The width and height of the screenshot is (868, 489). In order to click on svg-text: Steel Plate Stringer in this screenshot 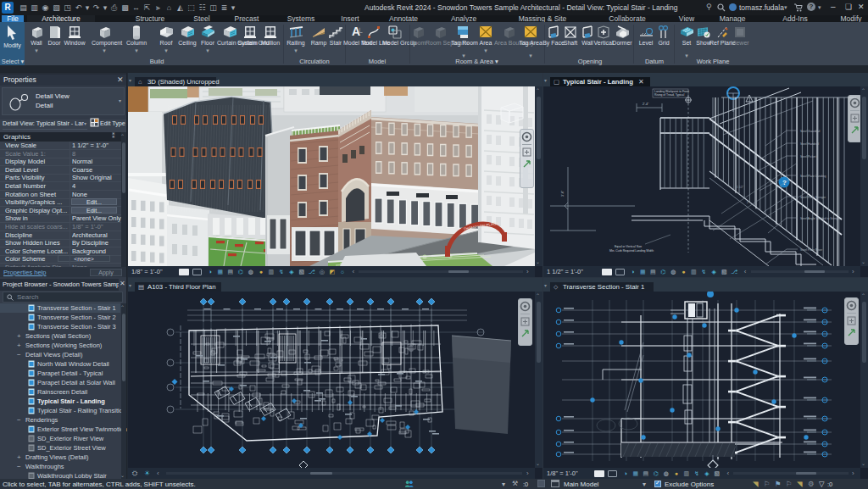, I will do `click(814, 197)`.